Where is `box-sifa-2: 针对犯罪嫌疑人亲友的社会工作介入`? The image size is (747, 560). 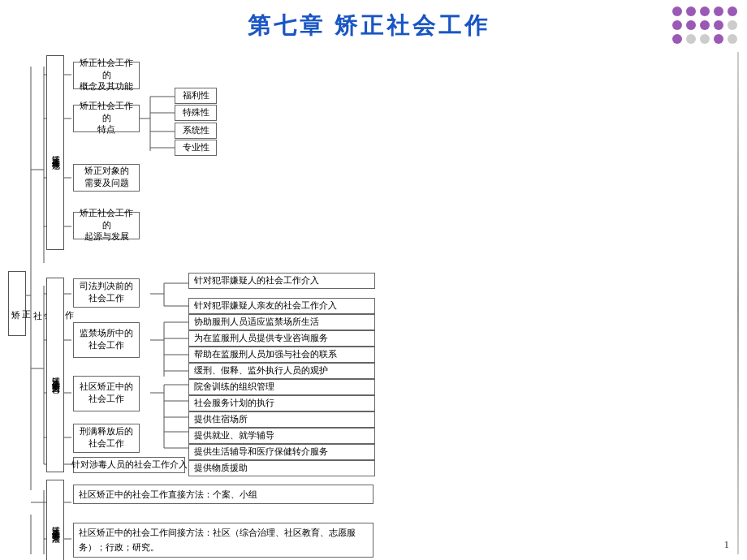 box-sifa-2: 针对犯罪嫌疑人亲友的社会工作介入 is located at coordinates (282, 306).